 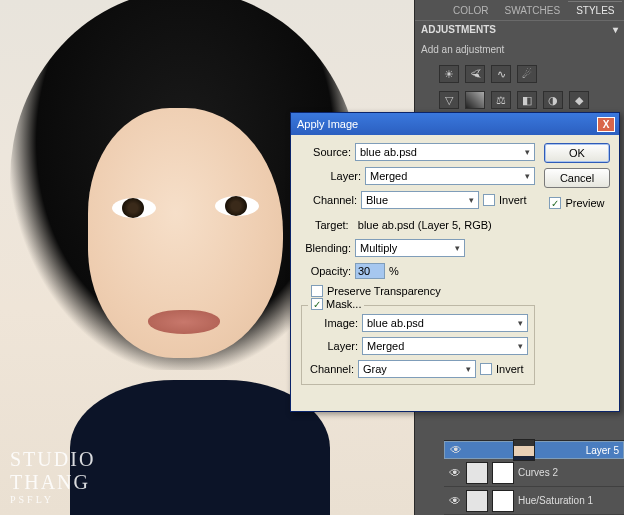 I want to click on color-panel-tabs: COLOR SWATCHES STYLES, so click(x=520, y=10).